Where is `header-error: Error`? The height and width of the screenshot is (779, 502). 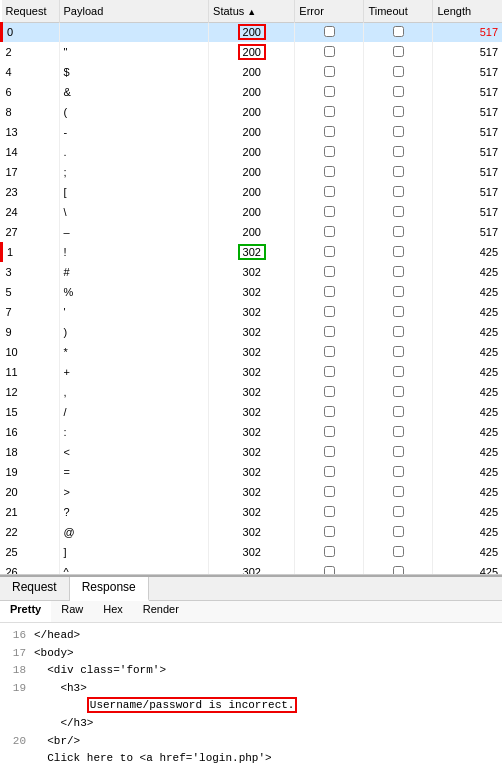 header-error: Error is located at coordinates (330, 11).